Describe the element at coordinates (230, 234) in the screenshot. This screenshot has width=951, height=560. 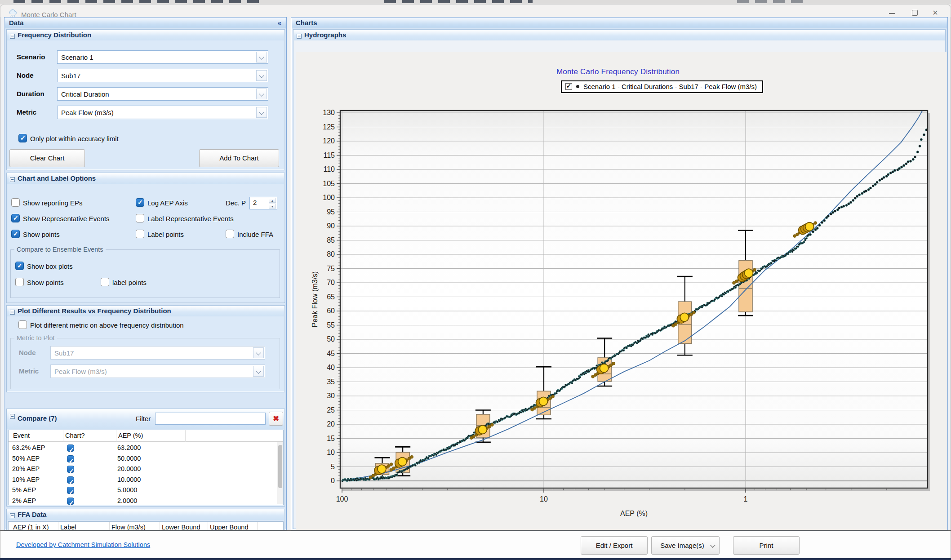
I see `include-ffa-checkbox` at that location.